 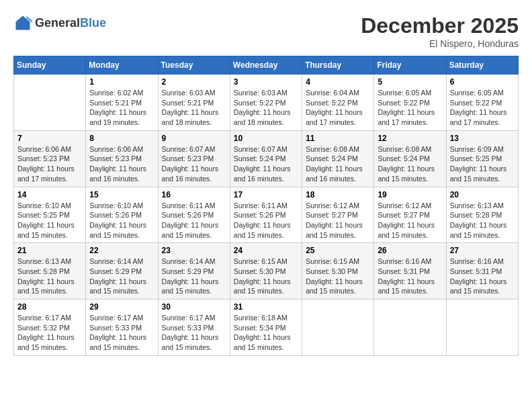 I want to click on header-row: SundayMondayTuesdayWednesdayThursdayFrid…, so click(x=266, y=66).